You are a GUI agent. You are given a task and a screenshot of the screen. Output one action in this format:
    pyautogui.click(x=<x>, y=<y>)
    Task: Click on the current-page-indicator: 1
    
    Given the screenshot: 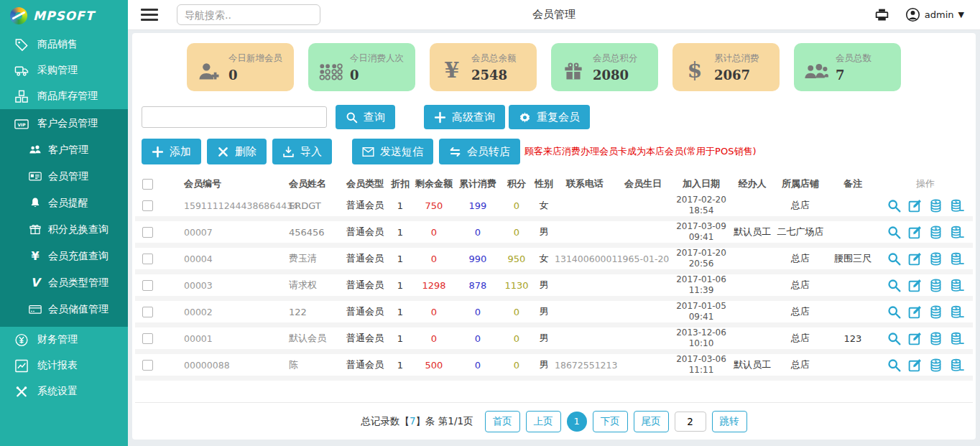 What is the action you would take?
    pyautogui.click(x=577, y=422)
    